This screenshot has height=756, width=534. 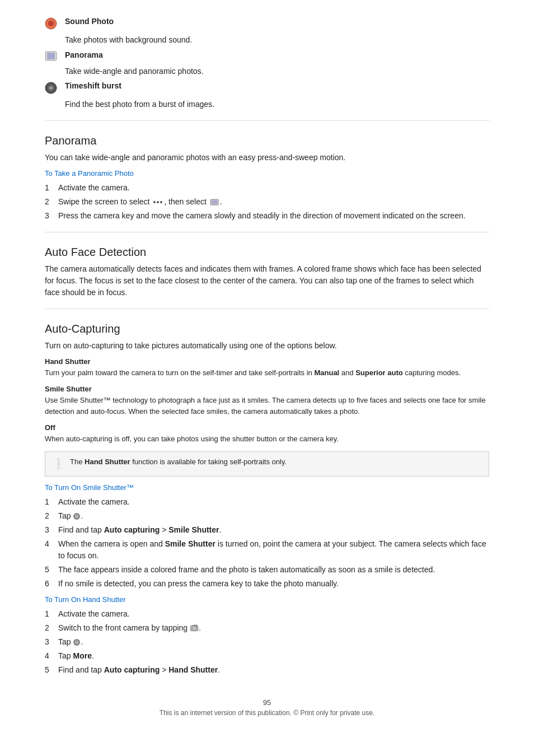 I want to click on panorama-step-2: 2 Swipe the screen to select , then sele…, so click(x=267, y=202).